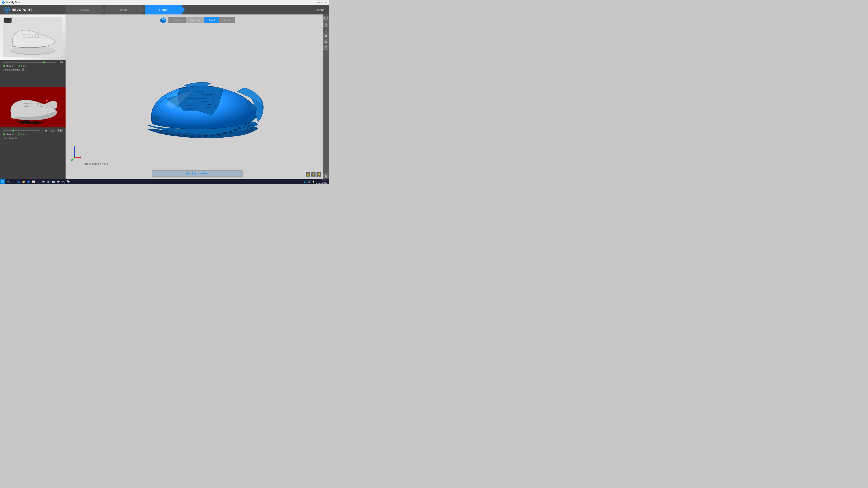  What do you see at coordinates (8, 134) in the screenshot?
I see `gain-manual-radio: Manual` at bounding box center [8, 134].